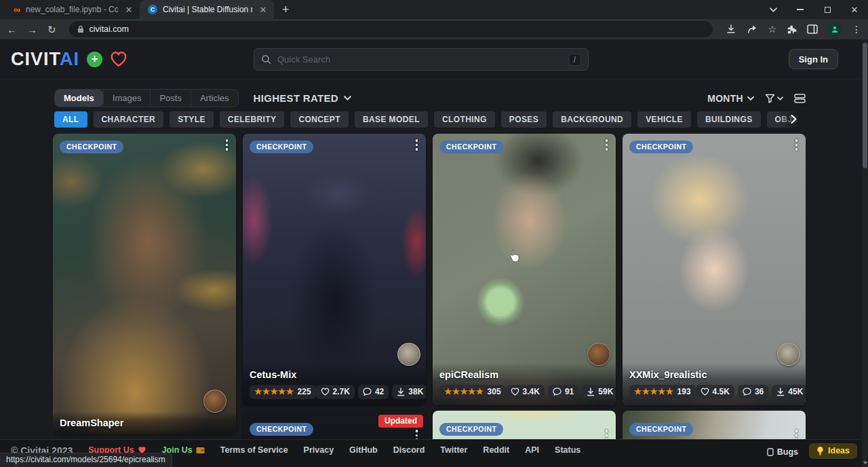  I want to click on model-card-dreamshaper: CHECKPOINT DreamShaper, so click(144, 284).